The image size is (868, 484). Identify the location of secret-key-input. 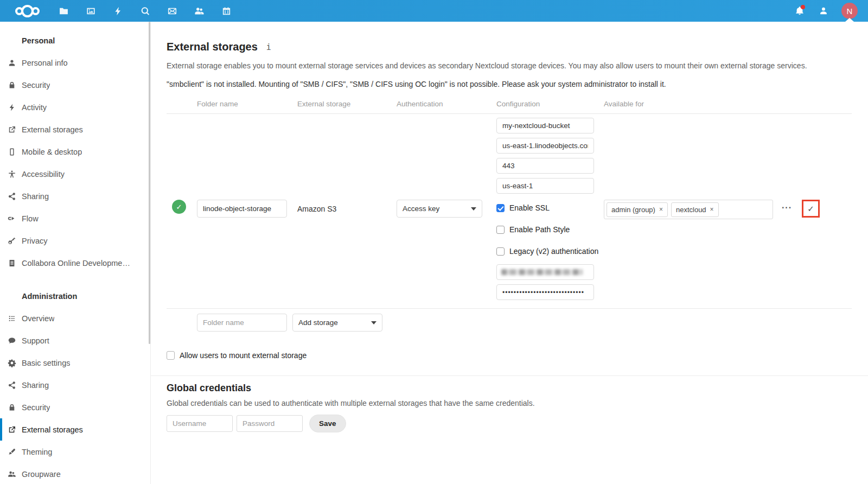
(545, 292).